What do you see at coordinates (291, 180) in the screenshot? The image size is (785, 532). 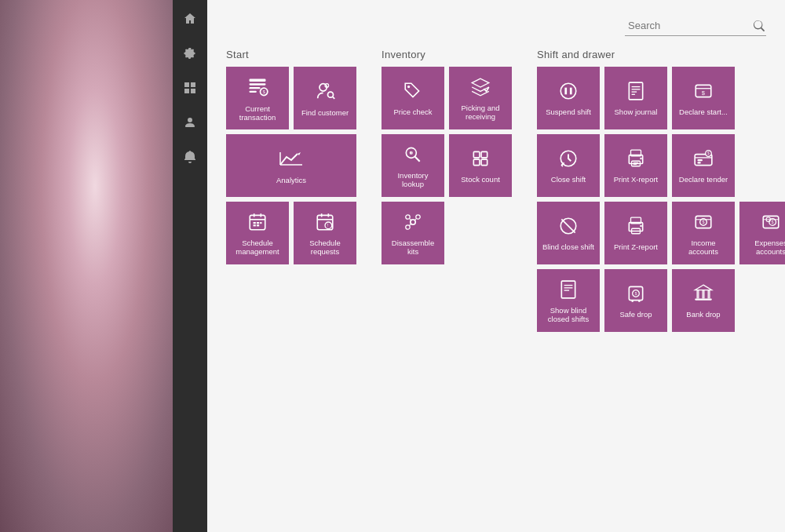 I see `analytics-label: Analytics` at bounding box center [291, 180].